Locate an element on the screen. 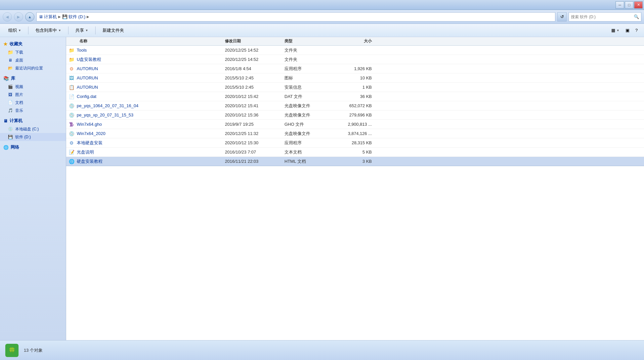 Image resolution: width=644 pixels, height=360 pixels. file-icon: 💿 is located at coordinates (71, 115).